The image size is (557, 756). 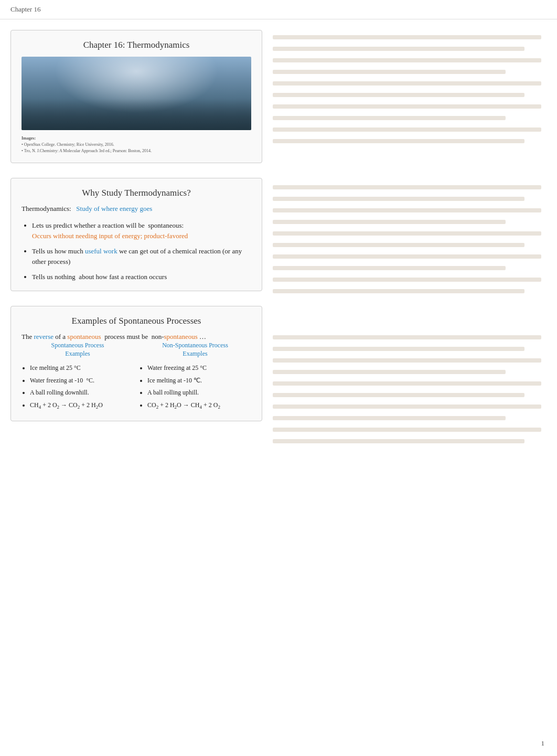 What do you see at coordinates (136, 45) in the screenshot?
I see `slide1-title: Chapter 16: Thermodynamics` at bounding box center [136, 45].